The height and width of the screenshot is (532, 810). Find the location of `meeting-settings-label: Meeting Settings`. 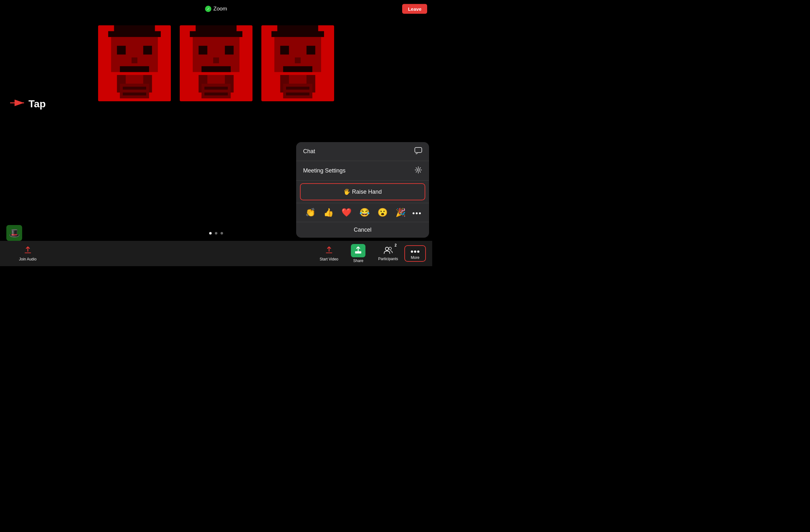

meeting-settings-label: Meeting Settings is located at coordinates (324, 171).